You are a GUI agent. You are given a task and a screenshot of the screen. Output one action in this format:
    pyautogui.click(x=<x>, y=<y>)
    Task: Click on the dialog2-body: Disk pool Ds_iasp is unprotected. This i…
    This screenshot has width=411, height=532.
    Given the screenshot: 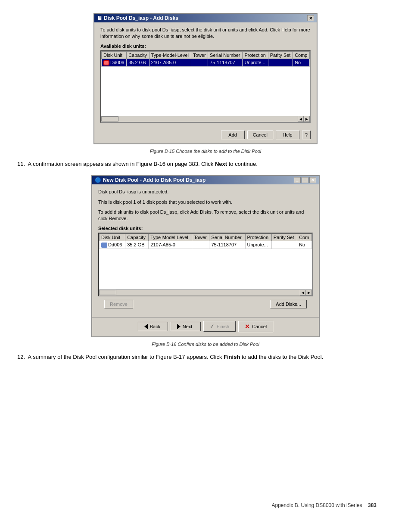 What is the action you would take?
    pyautogui.click(x=206, y=251)
    